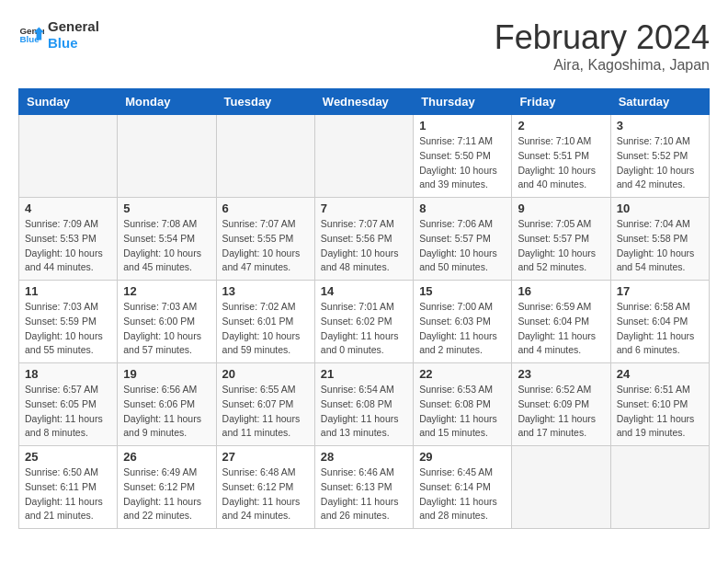  Describe the element at coordinates (266, 291) in the screenshot. I see `day-number: 13` at that location.